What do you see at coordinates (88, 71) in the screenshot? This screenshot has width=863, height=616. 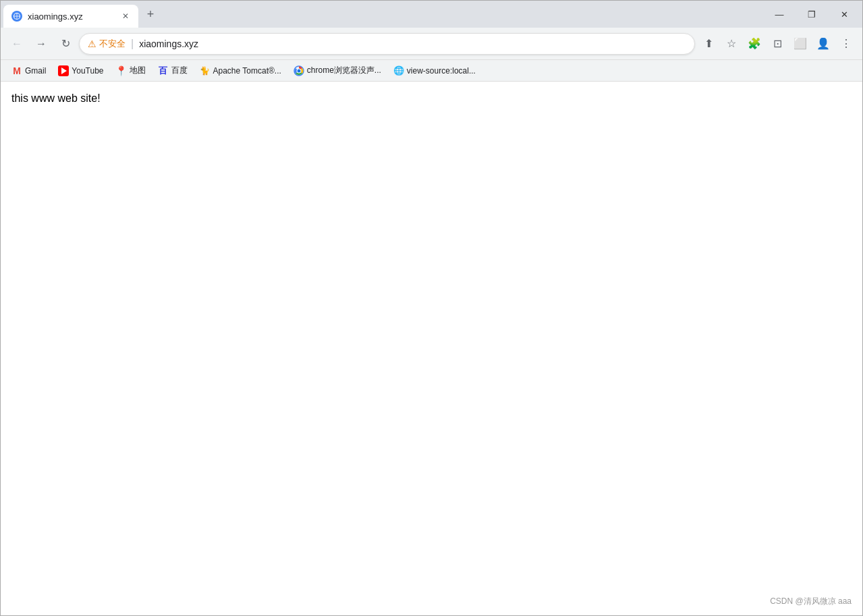 I see `bookmark-youtube-label: YouTube` at bounding box center [88, 71].